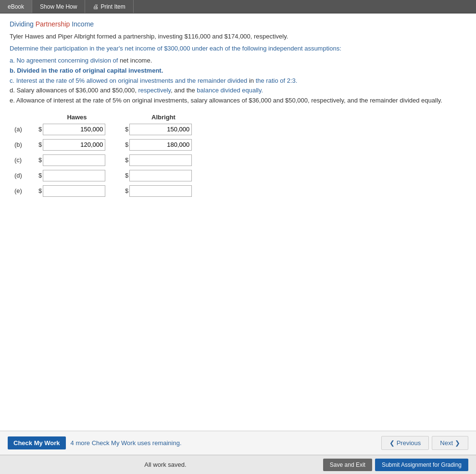 The height and width of the screenshot is (474, 476). I want to click on table-row: (a) $ $, so click(240, 129).